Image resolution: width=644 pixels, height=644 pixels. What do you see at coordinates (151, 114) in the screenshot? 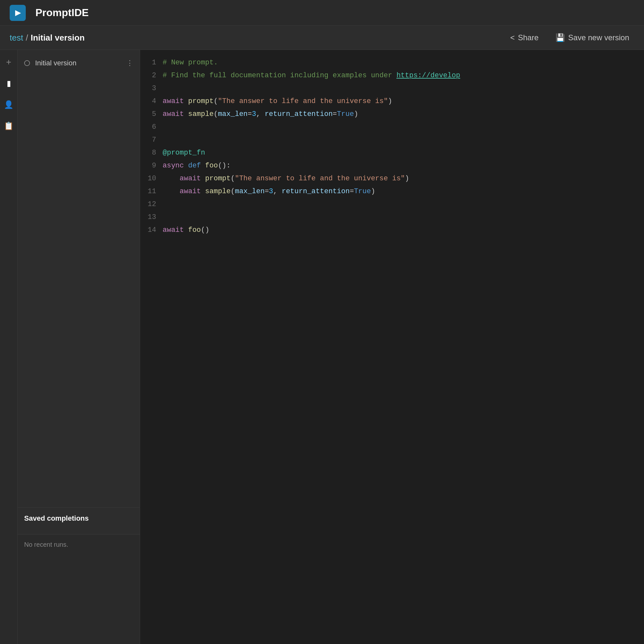
I see `line-number: 5` at bounding box center [151, 114].